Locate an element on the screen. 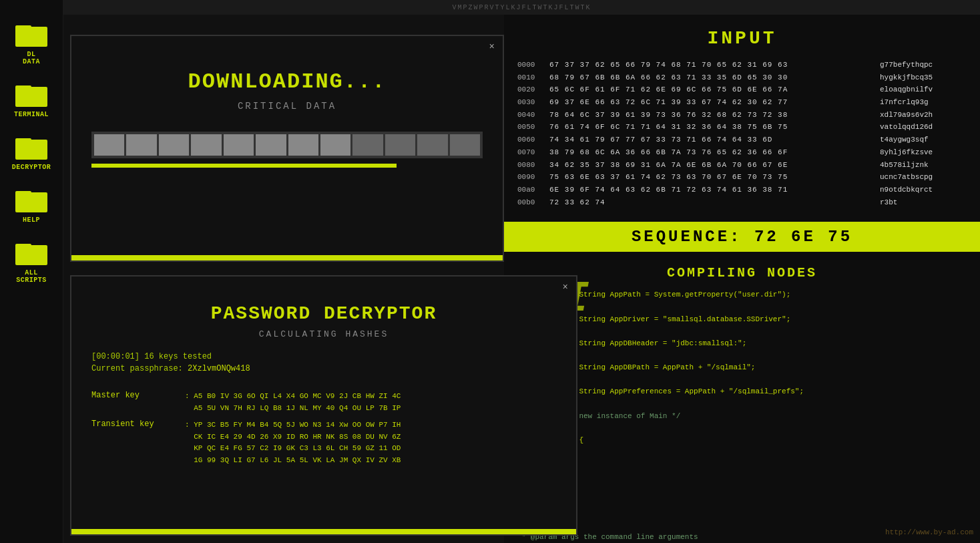  hex-ascii: 8yhlj6fkzsve is located at coordinates (923, 152).